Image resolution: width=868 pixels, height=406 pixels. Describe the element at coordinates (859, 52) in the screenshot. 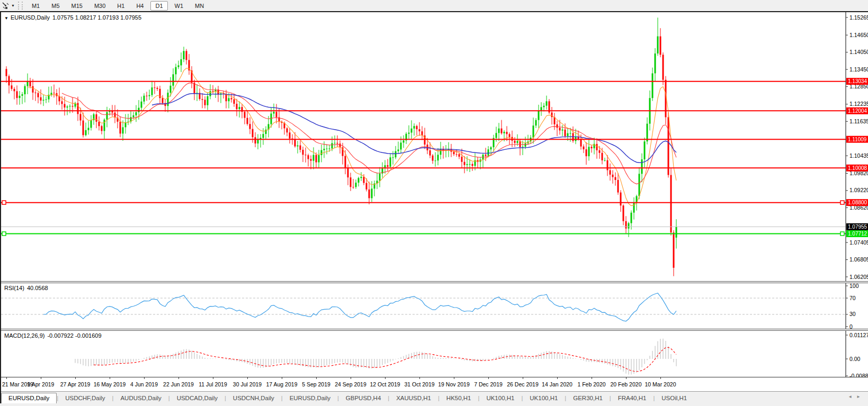

I see `svg-text: 1.14050` at that location.